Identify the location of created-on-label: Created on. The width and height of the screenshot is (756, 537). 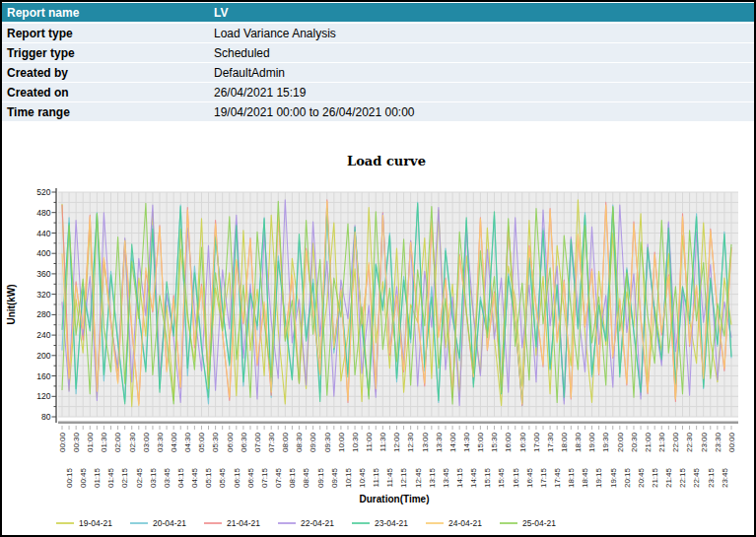
(105, 93).